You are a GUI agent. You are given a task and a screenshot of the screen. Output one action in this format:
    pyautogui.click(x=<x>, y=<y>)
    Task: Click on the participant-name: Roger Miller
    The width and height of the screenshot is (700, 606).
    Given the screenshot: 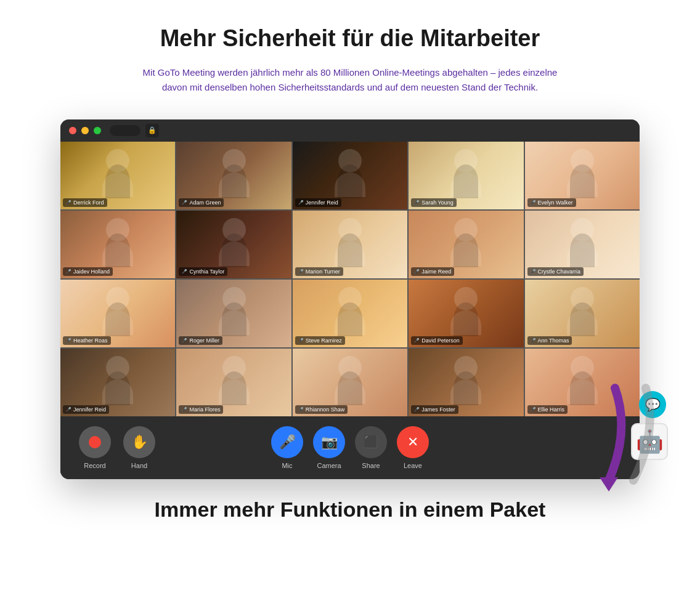 What is the action you would take?
    pyautogui.click(x=201, y=341)
    